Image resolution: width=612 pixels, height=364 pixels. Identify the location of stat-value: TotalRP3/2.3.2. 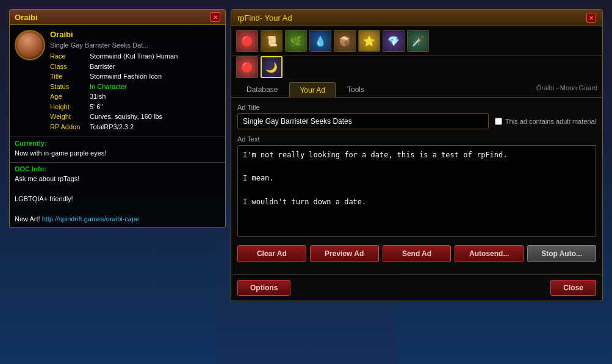
(155, 127).